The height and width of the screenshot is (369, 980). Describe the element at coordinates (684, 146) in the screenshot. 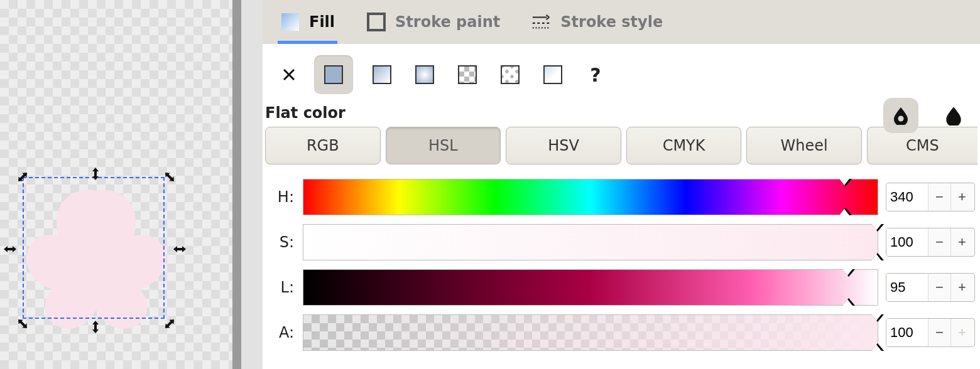

I see `color-mode-cmyk: CMYK` at that location.